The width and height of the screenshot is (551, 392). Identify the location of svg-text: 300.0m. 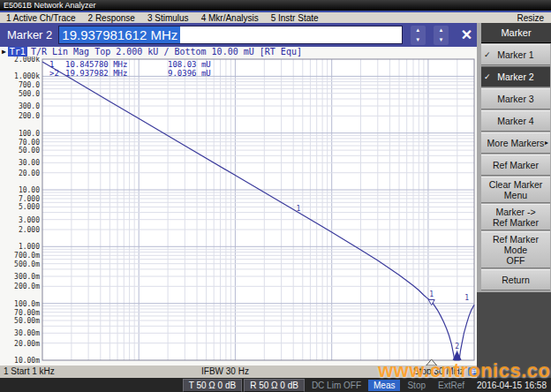
(26, 277).